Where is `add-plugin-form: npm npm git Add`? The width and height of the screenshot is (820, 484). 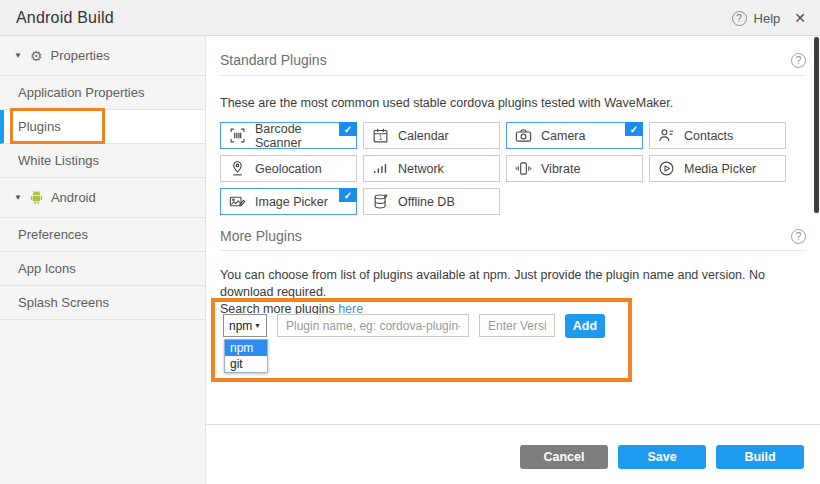
add-plugin-form: npm npm git Add is located at coordinates (414, 326).